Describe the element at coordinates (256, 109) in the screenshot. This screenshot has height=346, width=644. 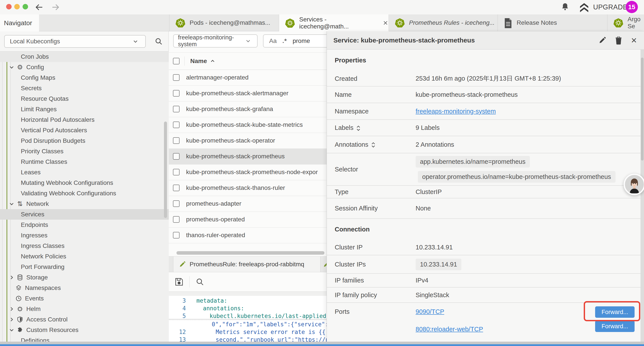
I see `table-row: kube-prometheus-stack-grafana` at that location.